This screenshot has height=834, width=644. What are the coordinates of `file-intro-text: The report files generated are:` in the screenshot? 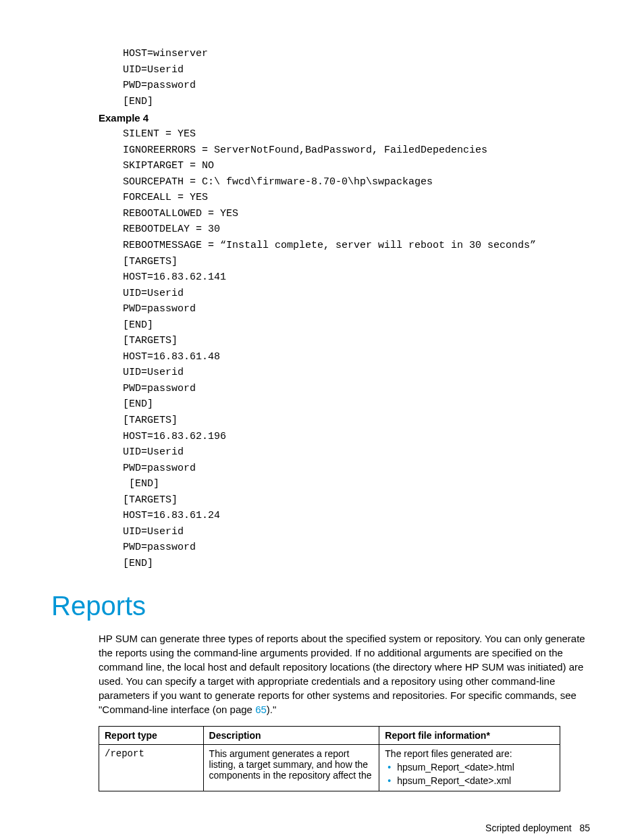 It's located at (448, 754).